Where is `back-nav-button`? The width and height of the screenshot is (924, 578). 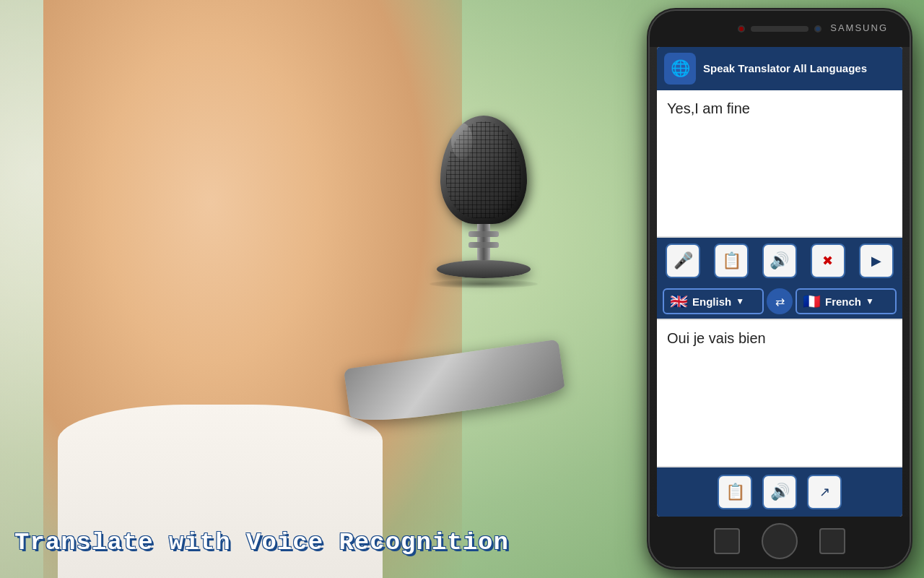 back-nav-button is located at coordinates (727, 541).